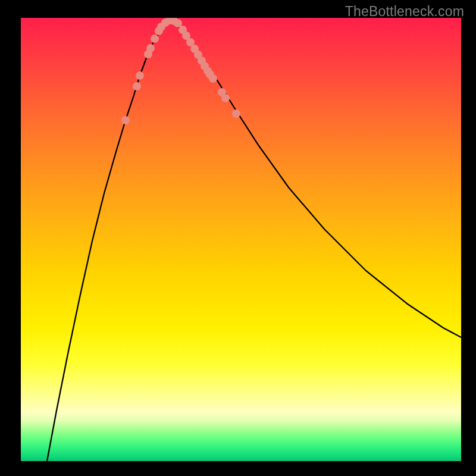 The width and height of the screenshot is (476, 476). Describe the element at coordinates (181, 71) in the screenshot. I see `data-dots` at that location.